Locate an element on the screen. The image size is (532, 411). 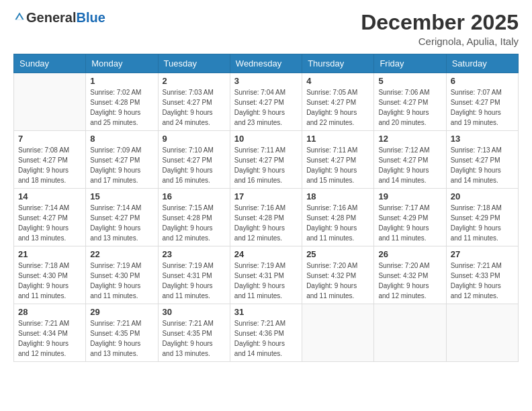
weekday-friday: Friday is located at coordinates (410, 64).